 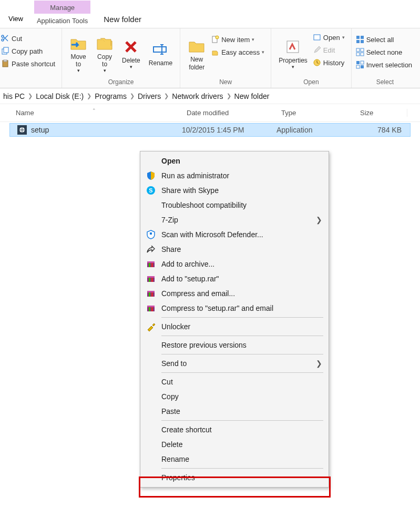 What do you see at coordinates (242, 249) in the screenshot?
I see `cm-share-label: Share` at bounding box center [242, 249].